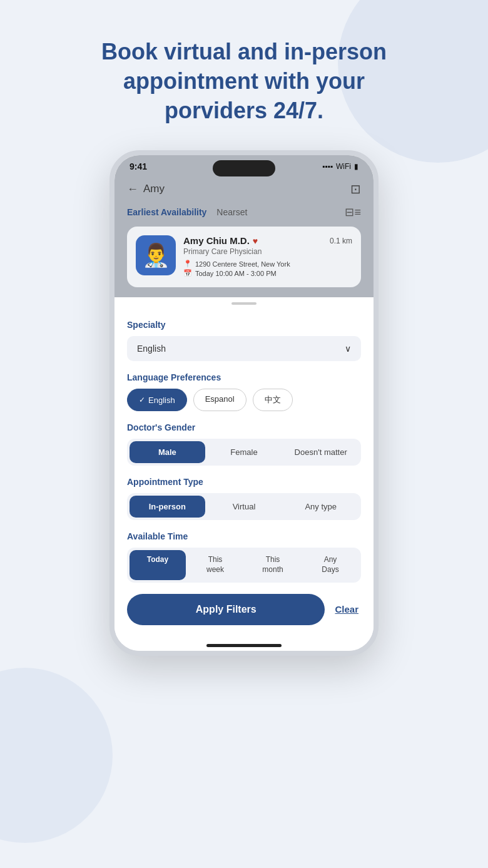 This screenshot has width=488, height=868. I want to click on available-time-section: Available Time Today Thisweek Thismonth …, so click(244, 557).